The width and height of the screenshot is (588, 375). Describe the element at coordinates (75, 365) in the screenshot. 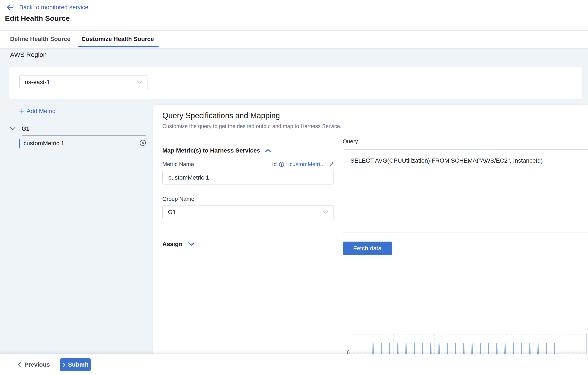

I see `submit-button: Submit` at that location.